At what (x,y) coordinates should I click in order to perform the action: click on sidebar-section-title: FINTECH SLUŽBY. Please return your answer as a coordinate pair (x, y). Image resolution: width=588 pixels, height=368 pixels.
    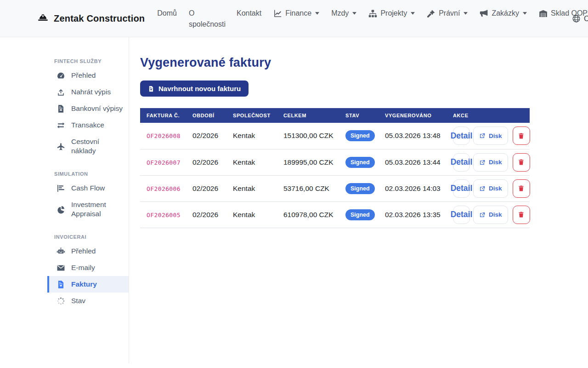
    Looking at the image, I should click on (88, 63).